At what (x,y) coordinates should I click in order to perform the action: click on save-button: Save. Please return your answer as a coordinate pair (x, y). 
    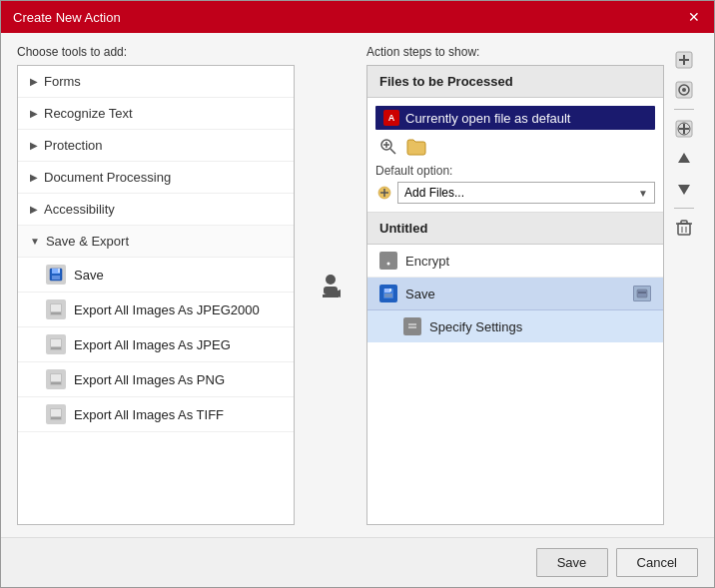
    Looking at the image, I should click on (572, 563).